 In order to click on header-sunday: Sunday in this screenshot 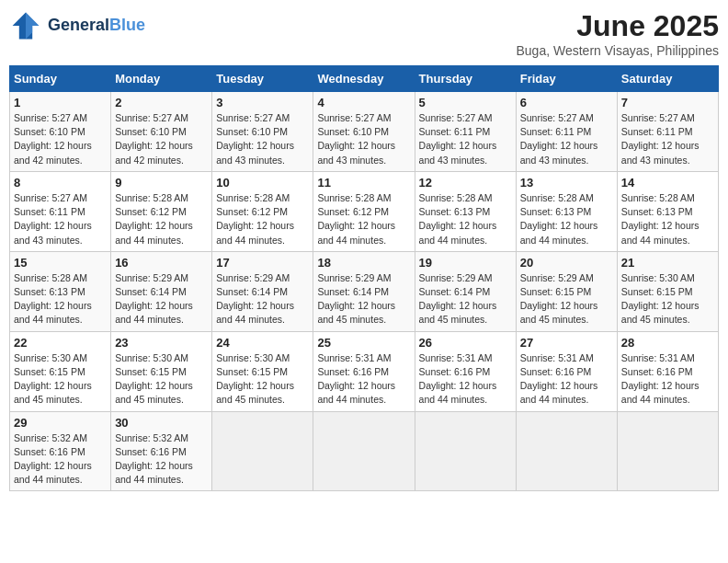, I will do `click(61, 79)`.